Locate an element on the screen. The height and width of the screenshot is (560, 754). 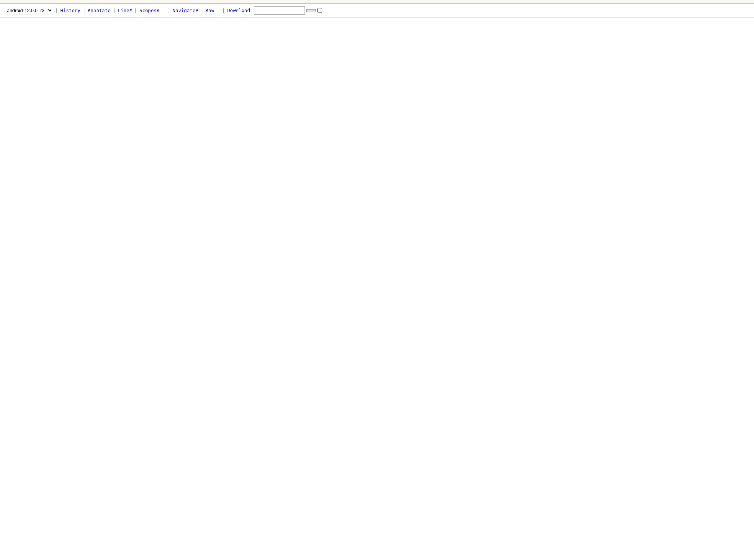
nav-link-raw: Raw is located at coordinates (210, 10).